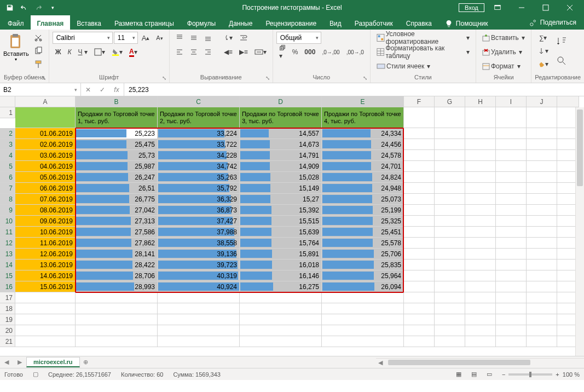 This screenshot has height=392, width=584. I want to click on accounting-format-icon: 🗊▾, so click(282, 52).